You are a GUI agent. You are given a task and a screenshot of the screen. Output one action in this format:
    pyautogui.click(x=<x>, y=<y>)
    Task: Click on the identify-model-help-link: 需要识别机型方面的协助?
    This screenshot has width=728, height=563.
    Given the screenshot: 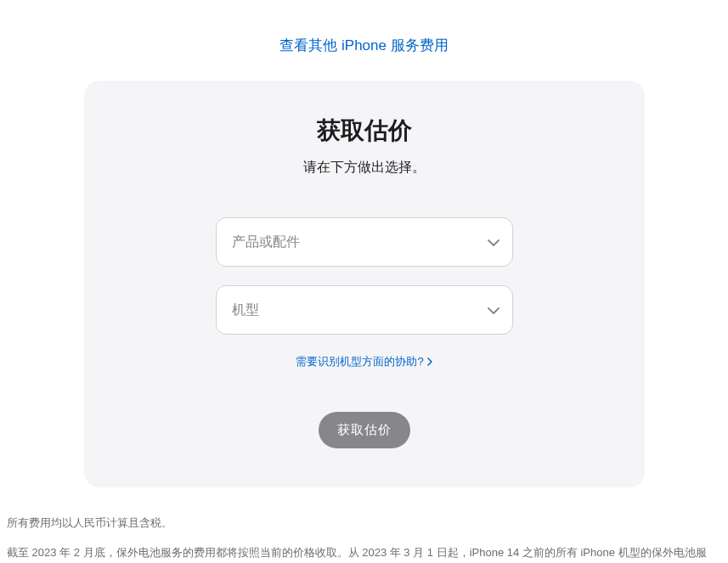 What is the action you would take?
    pyautogui.click(x=364, y=362)
    